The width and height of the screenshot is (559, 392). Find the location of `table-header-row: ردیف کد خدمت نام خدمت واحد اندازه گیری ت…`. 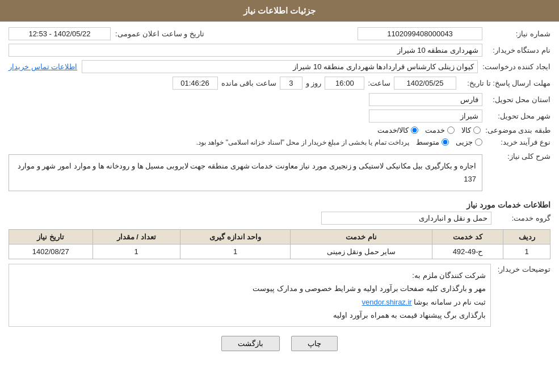

table-header-row: ردیف کد خدمت نام خدمت واحد اندازه گیری ت… is located at coordinates (280, 237).